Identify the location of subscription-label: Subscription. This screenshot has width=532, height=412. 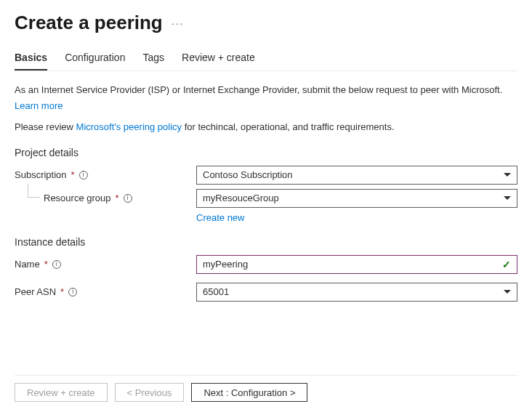
(41, 174).